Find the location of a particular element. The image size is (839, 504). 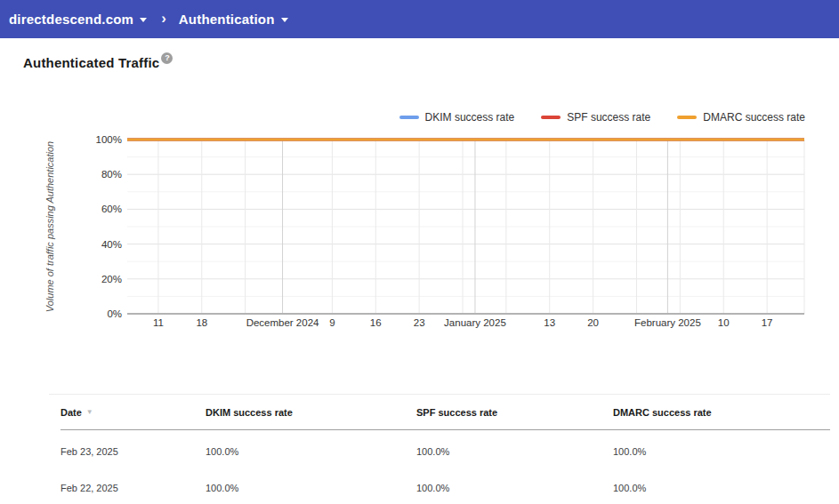

y-tick-label: 0% is located at coordinates (114, 314).